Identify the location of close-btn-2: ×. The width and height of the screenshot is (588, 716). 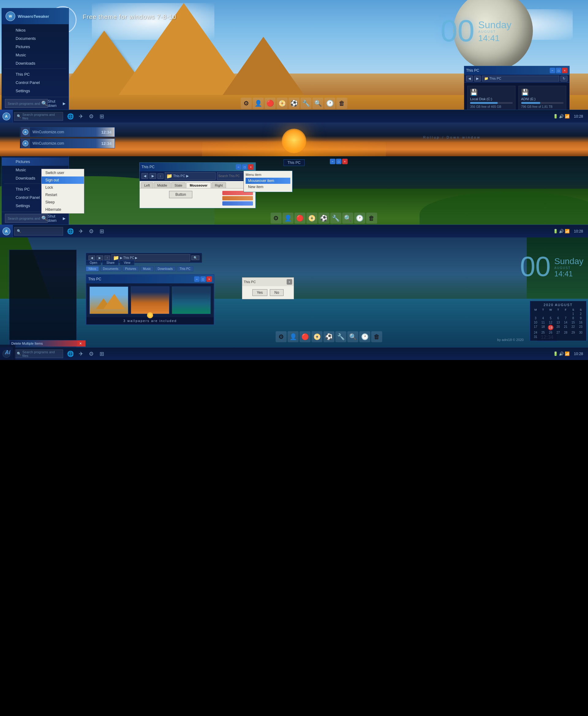
(251, 167).